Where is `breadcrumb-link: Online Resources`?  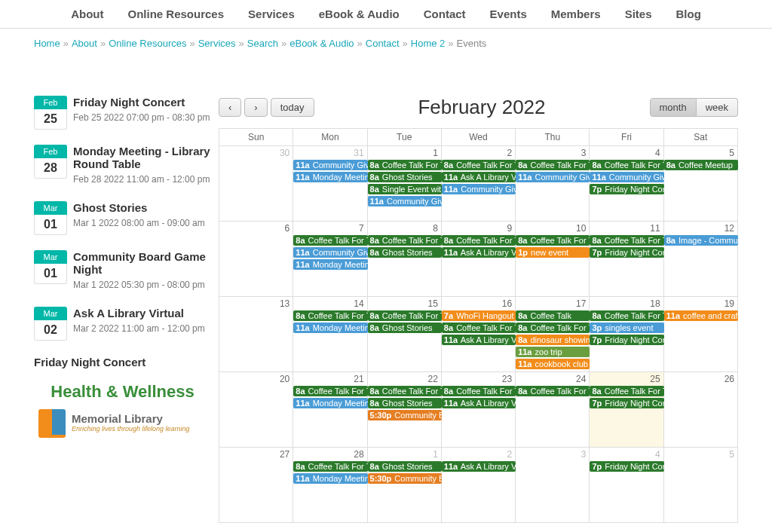 breadcrumb-link: Online Resources is located at coordinates (148, 44).